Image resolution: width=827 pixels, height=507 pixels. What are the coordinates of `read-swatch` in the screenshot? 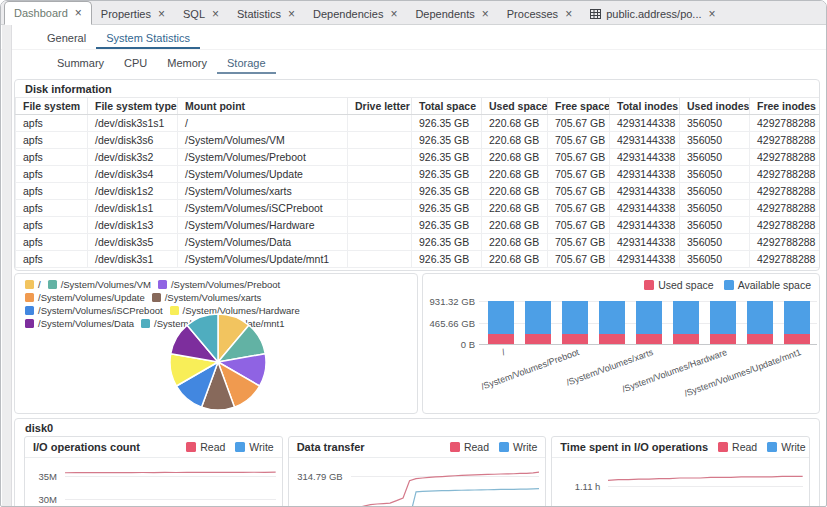 It's located at (455, 447).